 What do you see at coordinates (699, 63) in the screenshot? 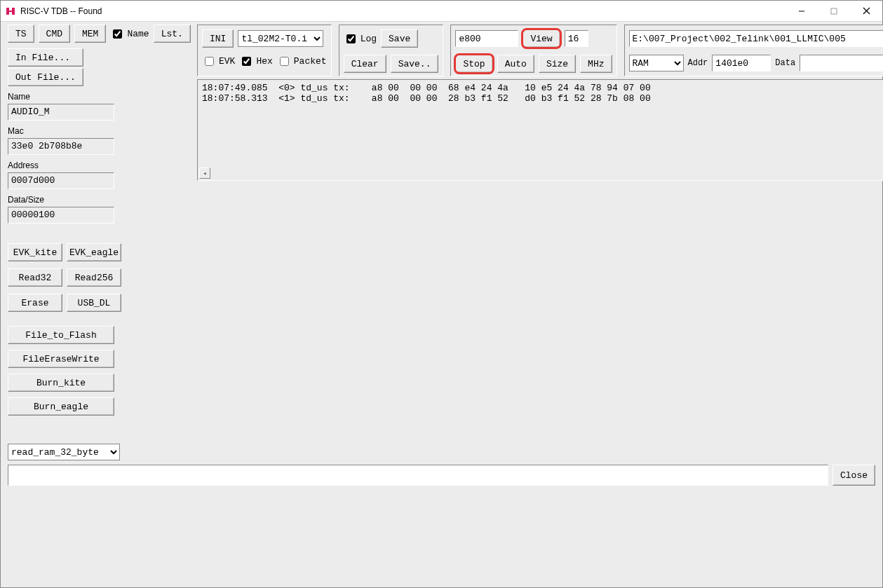
I see `addr-label: Addr` at bounding box center [699, 63].